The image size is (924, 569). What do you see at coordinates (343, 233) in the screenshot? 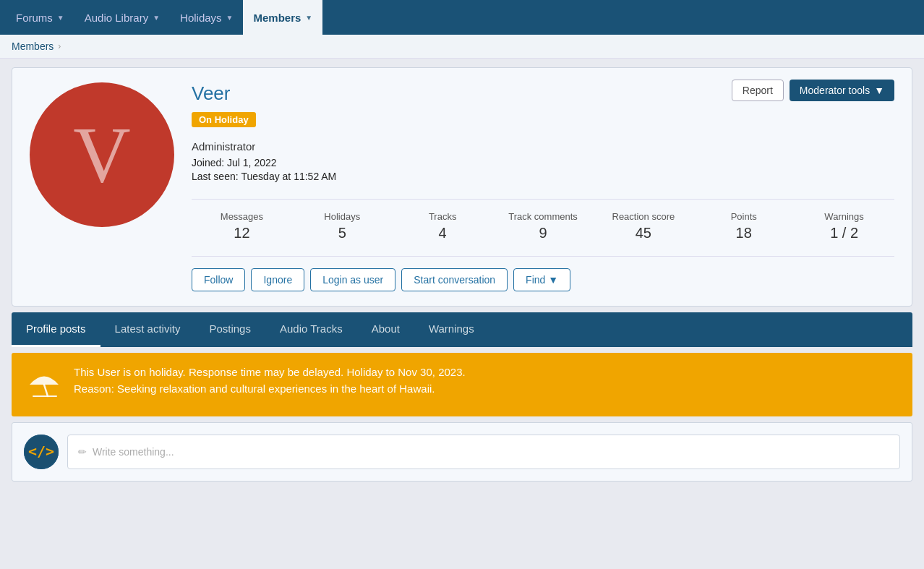
I see `stat-holidays-value: 5` at bounding box center [343, 233].